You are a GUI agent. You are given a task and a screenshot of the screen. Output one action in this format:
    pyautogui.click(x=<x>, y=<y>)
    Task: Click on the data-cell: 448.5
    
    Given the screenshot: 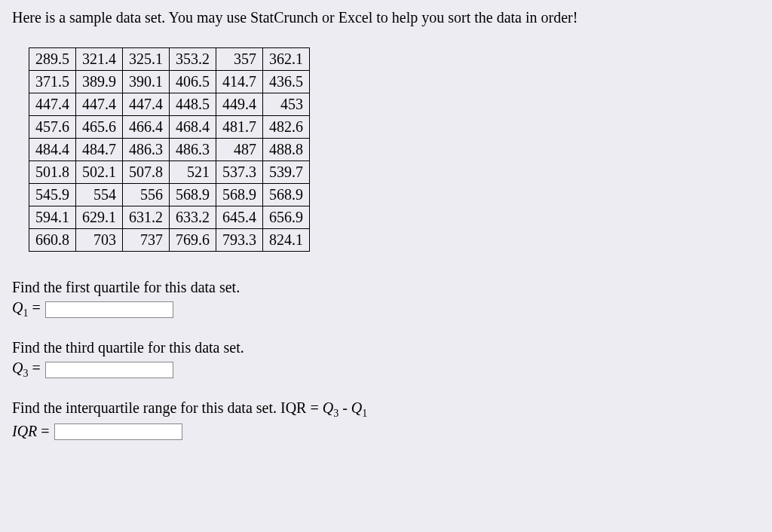 What is the action you would take?
    pyautogui.click(x=193, y=105)
    